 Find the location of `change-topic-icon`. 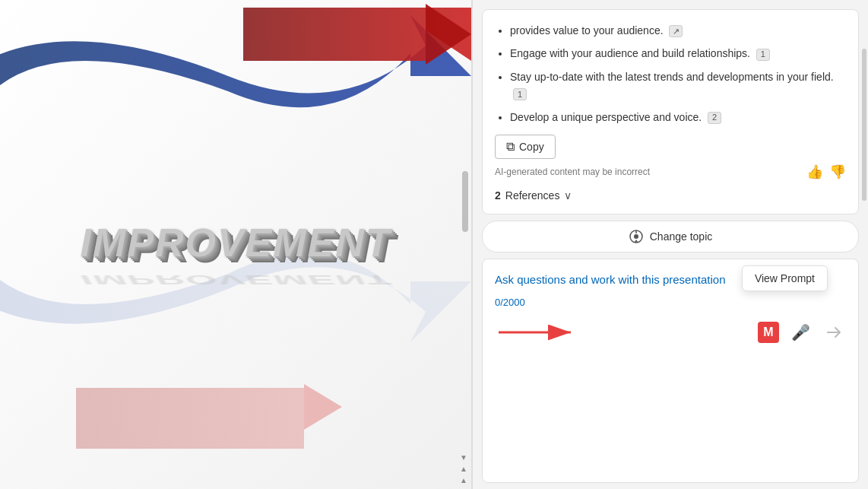

change-topic-icon is located at coordinates (636, 237).